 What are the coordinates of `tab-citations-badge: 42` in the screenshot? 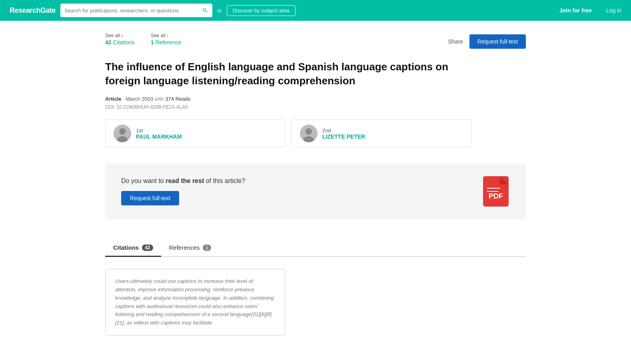 It's located at (147, 248).